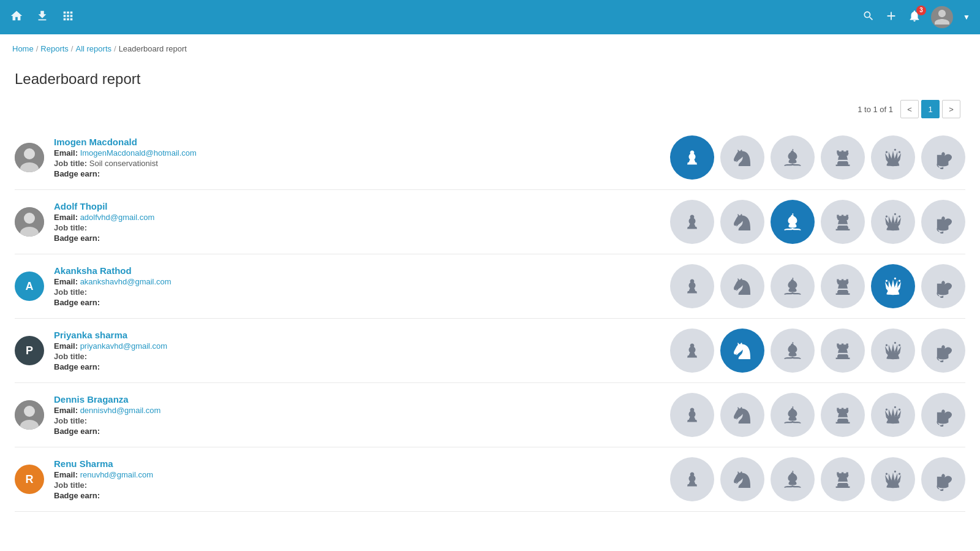  Describe the element at coordinates (921, 10) in the screenshot. I see `notification-count: 3` at that location.